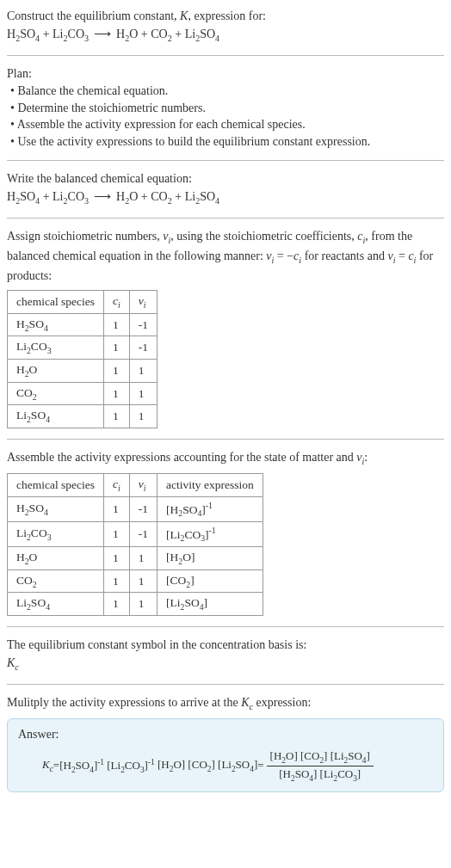  Describe the element at coordinates (83, 394) in the screenshot. I see `table-row: CO2 1 1` at that location.